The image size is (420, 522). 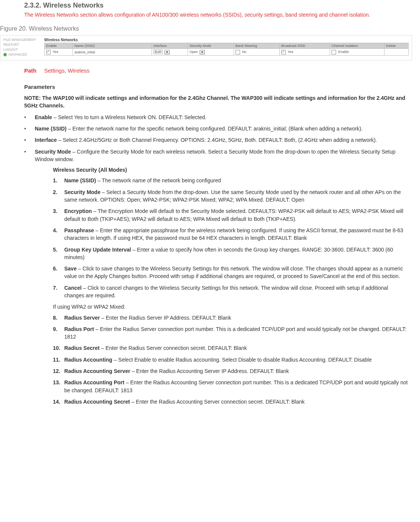 I want to click on term: Radius Accounting, so click(x=88, y=360).